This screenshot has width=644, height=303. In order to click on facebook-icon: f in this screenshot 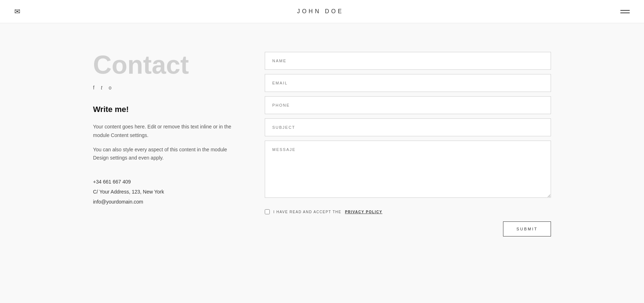, I will do `click(94, 88)`.